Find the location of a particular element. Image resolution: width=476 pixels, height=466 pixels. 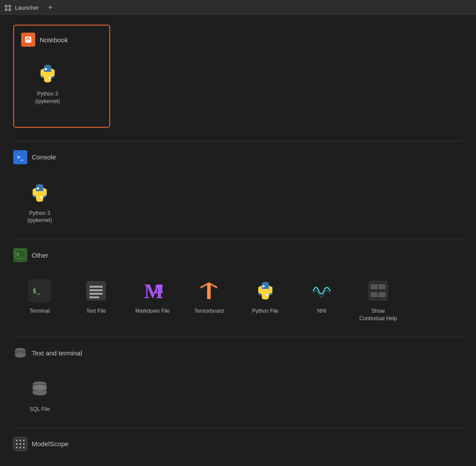

svg-text: M is located at coordinates (153, 291).